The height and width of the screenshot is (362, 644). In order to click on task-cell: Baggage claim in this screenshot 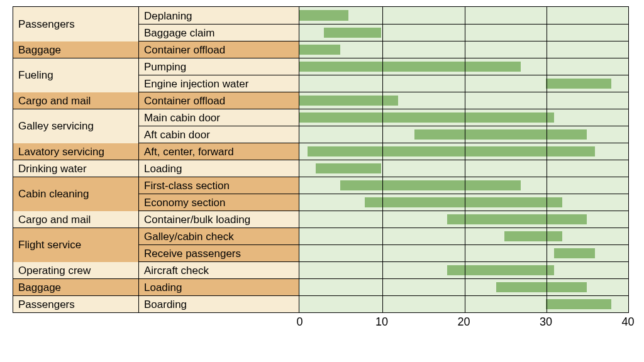, I will do `click(219, 33)`.